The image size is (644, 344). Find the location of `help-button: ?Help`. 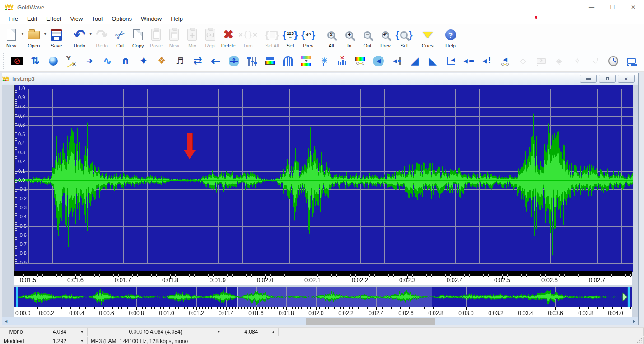

help-button: ?Help is located at coordinates (451, 38).